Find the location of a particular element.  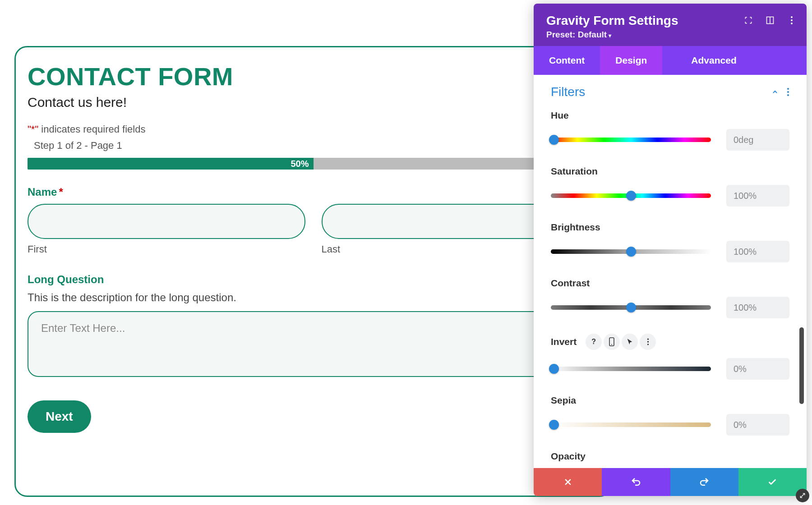

brightness-slider-thumb is located at coordinates (631, 252).